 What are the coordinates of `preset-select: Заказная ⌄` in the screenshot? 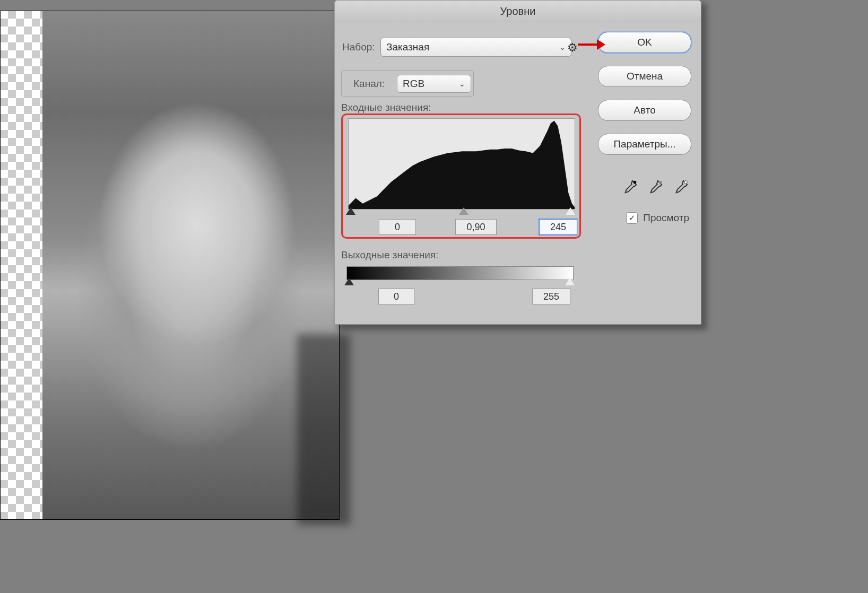 It's located at (476, 47).